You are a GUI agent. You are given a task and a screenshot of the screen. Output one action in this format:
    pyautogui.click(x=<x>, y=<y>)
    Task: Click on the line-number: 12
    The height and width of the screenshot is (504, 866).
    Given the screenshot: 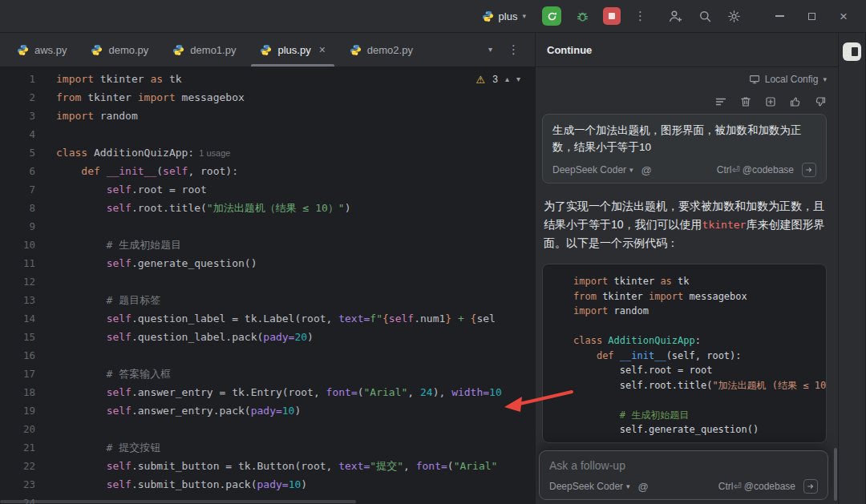 What is the action you would take?
    pyautogui.click(x=18, y=282)
    